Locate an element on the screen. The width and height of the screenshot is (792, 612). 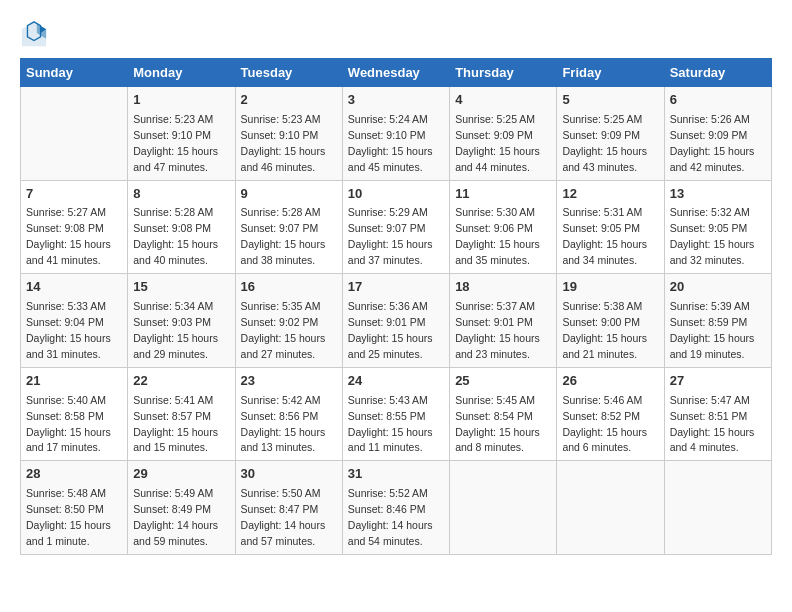
week-row-5: 28Sunrise: 5:48 AMSunset: 8:50 PMDayligh… is located at coordinates (396, 508).